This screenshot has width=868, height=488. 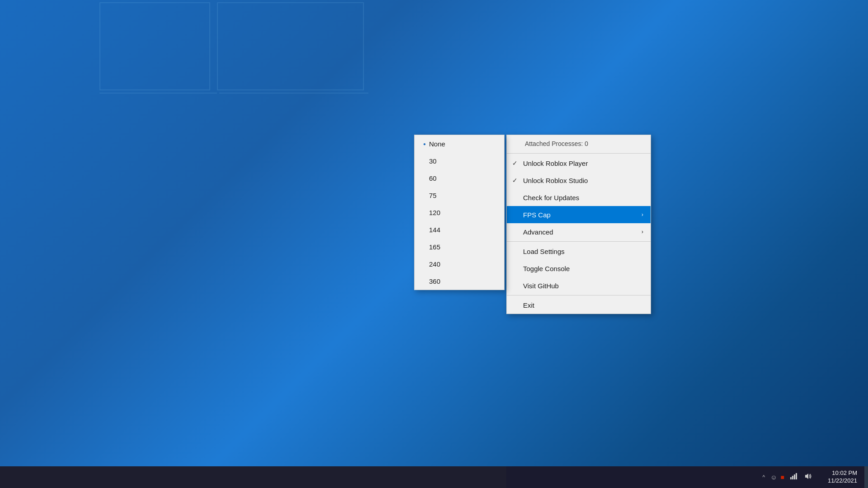 I want to click on load-settings-label: Load Settings, so click(x=583, y=251).